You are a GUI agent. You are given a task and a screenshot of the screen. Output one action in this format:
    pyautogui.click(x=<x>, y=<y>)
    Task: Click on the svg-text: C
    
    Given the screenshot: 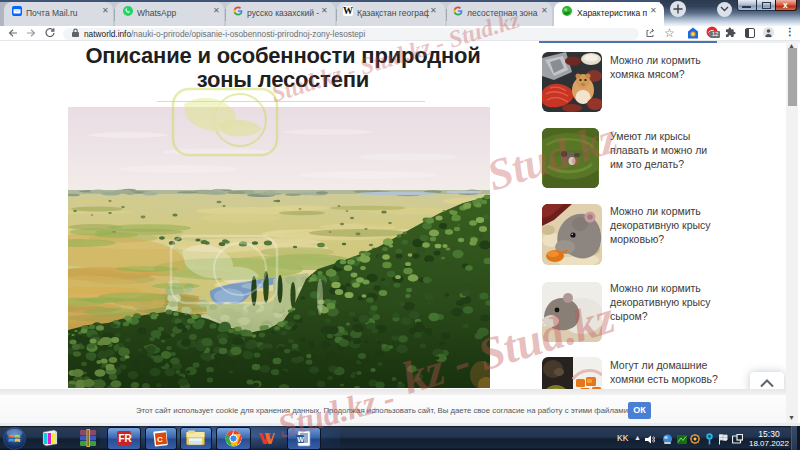 What is the action you would take?
    pyautogui.click(x=160, y=440)
    